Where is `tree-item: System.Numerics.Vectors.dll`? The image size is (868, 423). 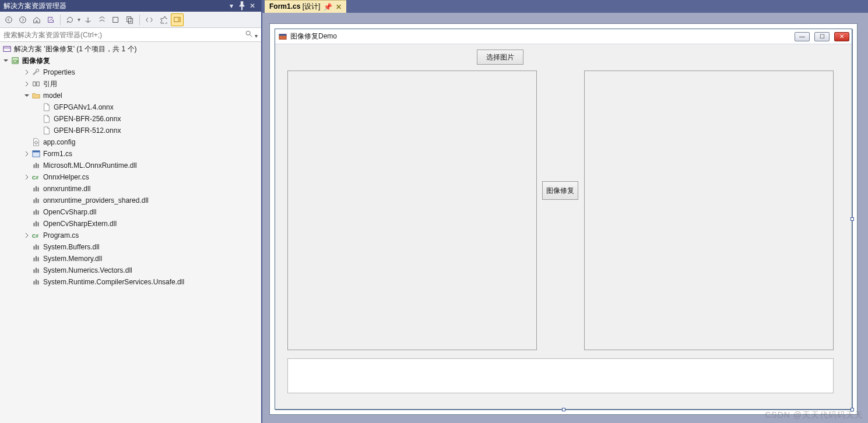 tree-item: System.Numerics.Vectors.dll is located at coordinates (131, 270).